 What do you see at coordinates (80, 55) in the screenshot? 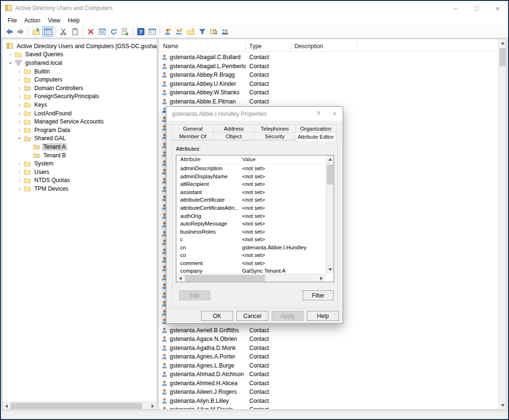
I see `tree-item-saved-queries: ›Saved Queries` at bounding box center [80, 55].